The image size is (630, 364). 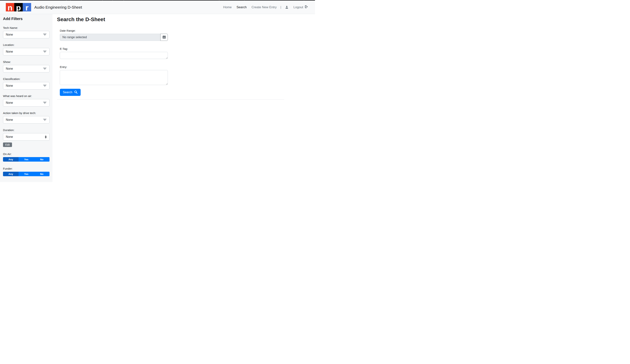 What do you see at coordinates (164, 37) in the screenshot?
I see `calendar-button` at bounding box center [164, 37].